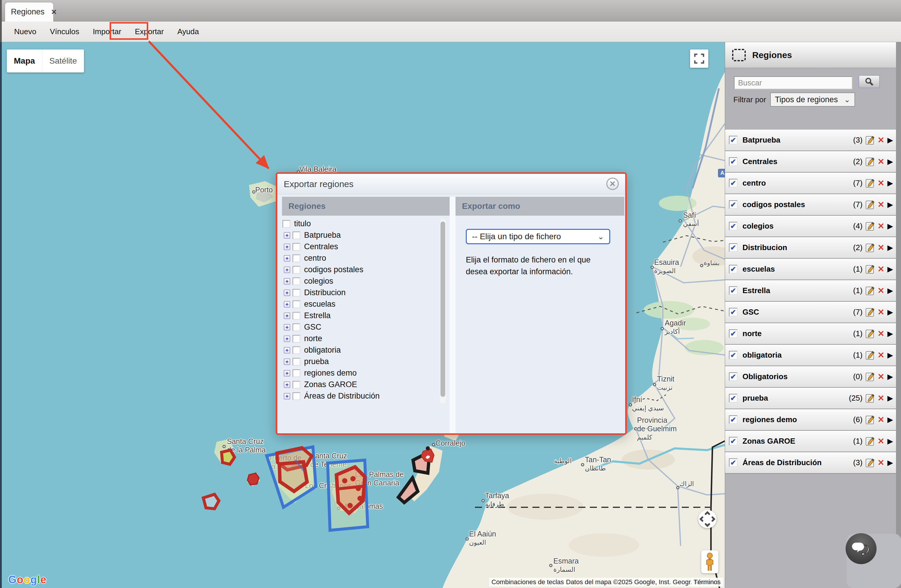  Describe the element at coordinates (188, 32) in the screenshot. I see `menu-item-ayuda: Ayuda` at that location.